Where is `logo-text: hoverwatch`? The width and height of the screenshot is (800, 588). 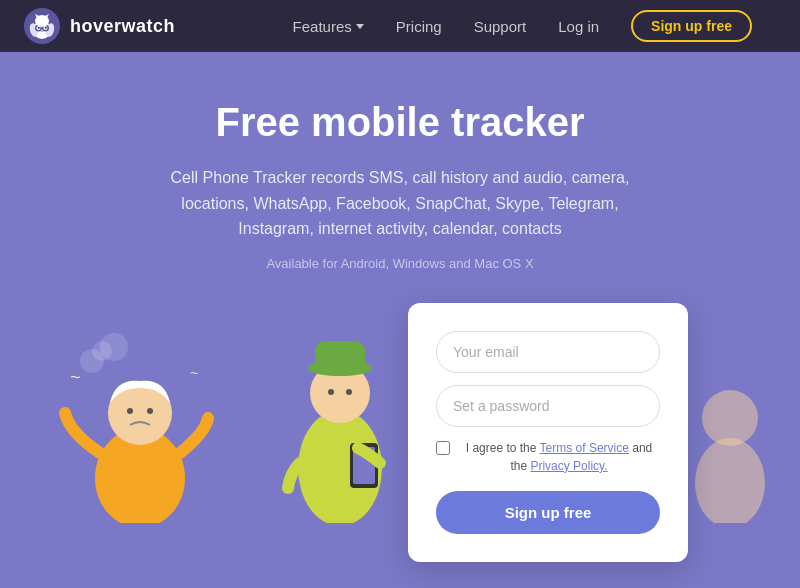
logo-text: hoverwatch is located at coordinates (122, 26).